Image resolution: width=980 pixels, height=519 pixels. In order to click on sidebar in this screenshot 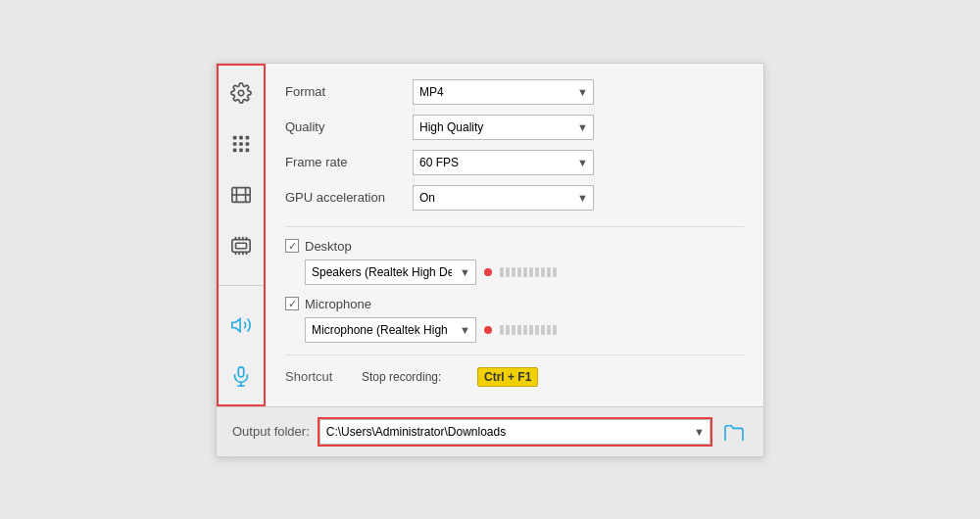, I will do `click(241, 235)`.